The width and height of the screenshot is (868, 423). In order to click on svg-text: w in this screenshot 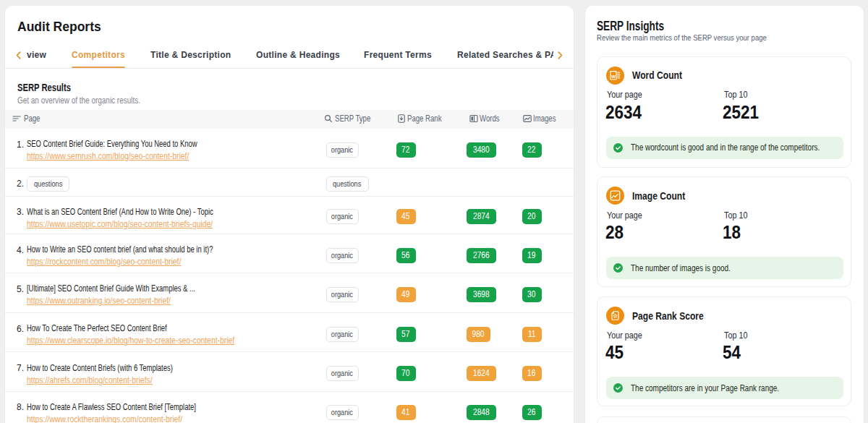, I will do `click(613, 75)`.